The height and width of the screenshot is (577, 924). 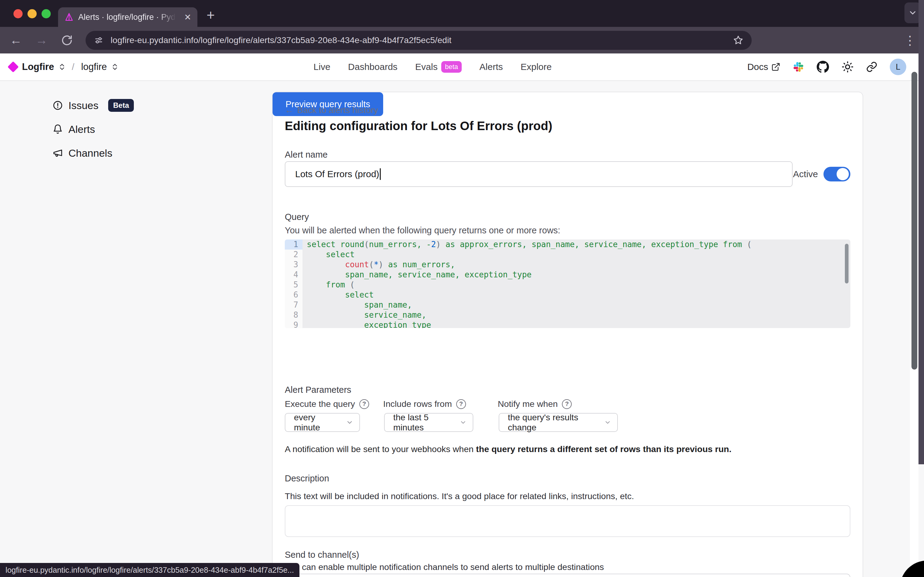 I want to click on logfire-favicon-icon, so click(x=69, y=17).